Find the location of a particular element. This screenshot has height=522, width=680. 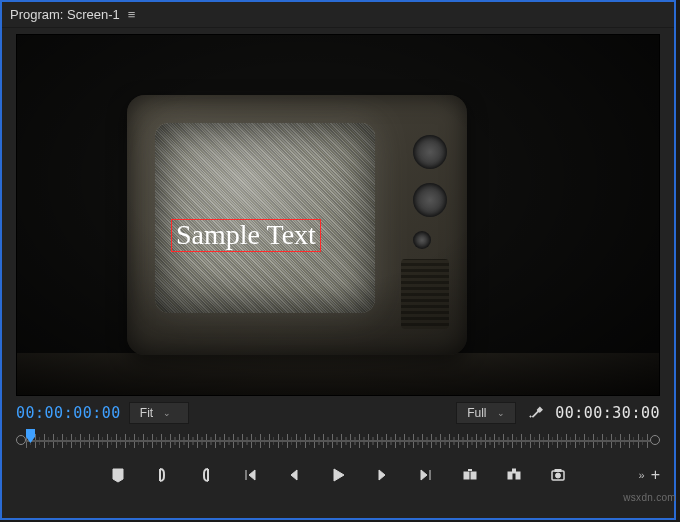

viewer-controls-row: 00:00:00:00 Fit ⌄ Full ⌄ 00:00:30:00 is located at coordinates (338, 413).